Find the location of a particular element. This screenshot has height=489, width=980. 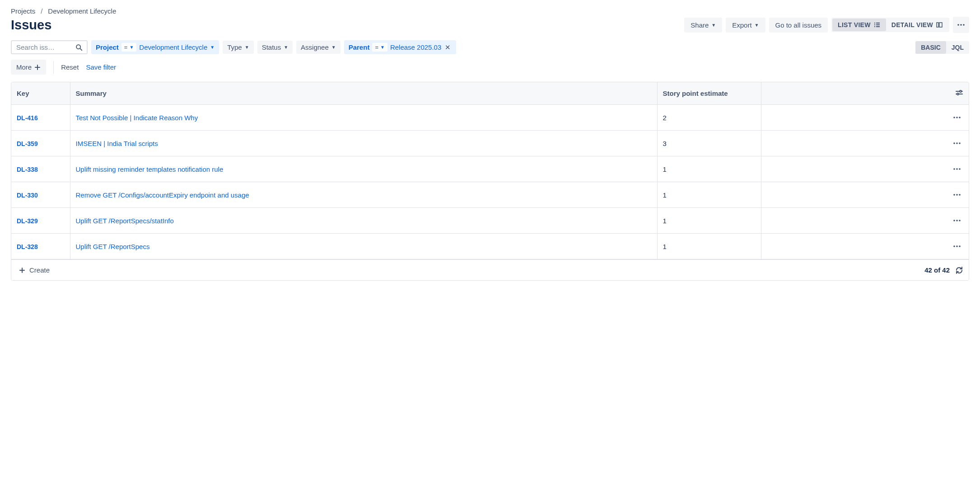

basic-mode-button: BASIC is located at coordinates (931, 47).